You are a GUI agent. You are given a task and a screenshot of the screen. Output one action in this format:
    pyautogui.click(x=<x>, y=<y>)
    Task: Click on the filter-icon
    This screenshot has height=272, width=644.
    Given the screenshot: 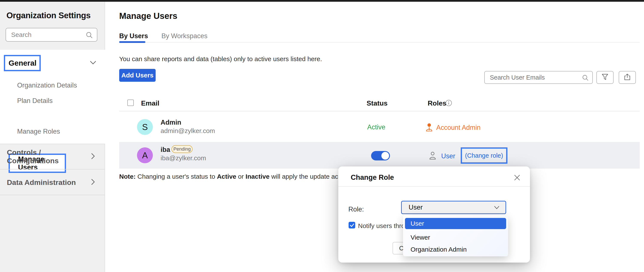 What is the action you would take?
    pyautogui.click(x=605, y=78)
    